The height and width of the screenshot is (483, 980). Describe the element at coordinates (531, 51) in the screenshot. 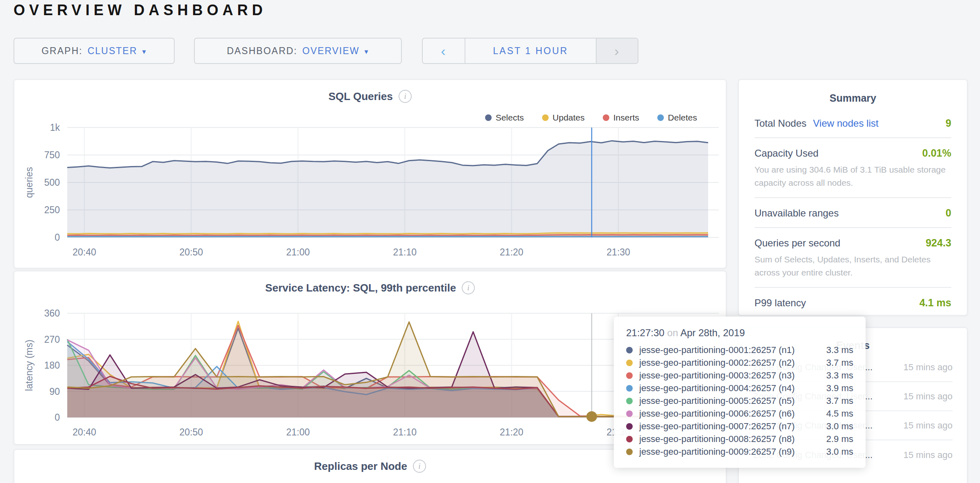

I see `time-window-label: LAST 1 HOUR` at that location.